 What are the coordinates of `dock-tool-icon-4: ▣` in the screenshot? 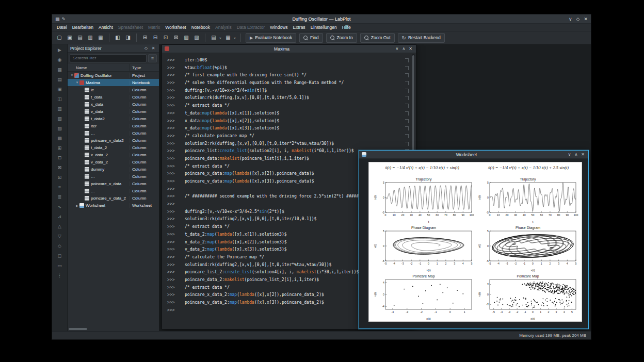 It's located at (60, 89).